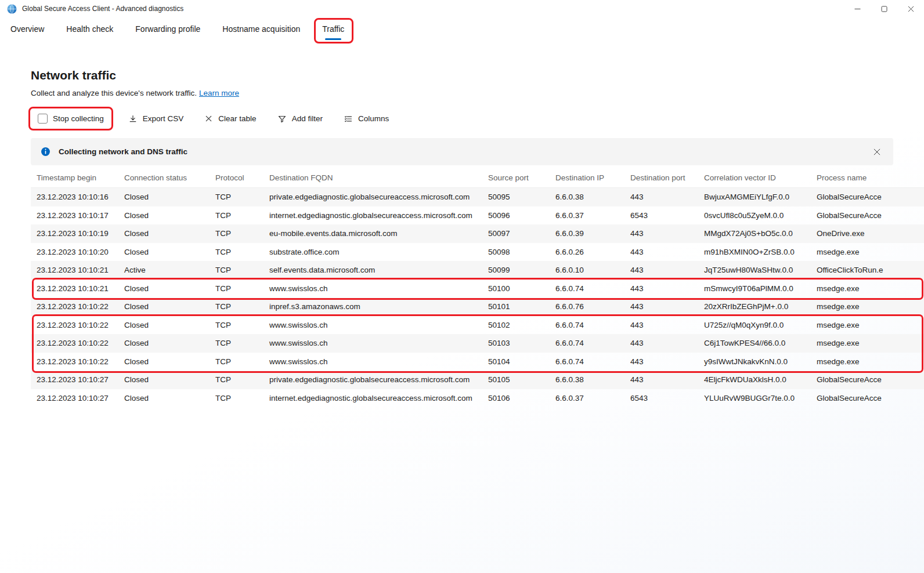 This screenshot has height=573, width=924. Describe the element at coordinates (366, 119) in the screenshot. I see `columns-button: Columns` at that location.